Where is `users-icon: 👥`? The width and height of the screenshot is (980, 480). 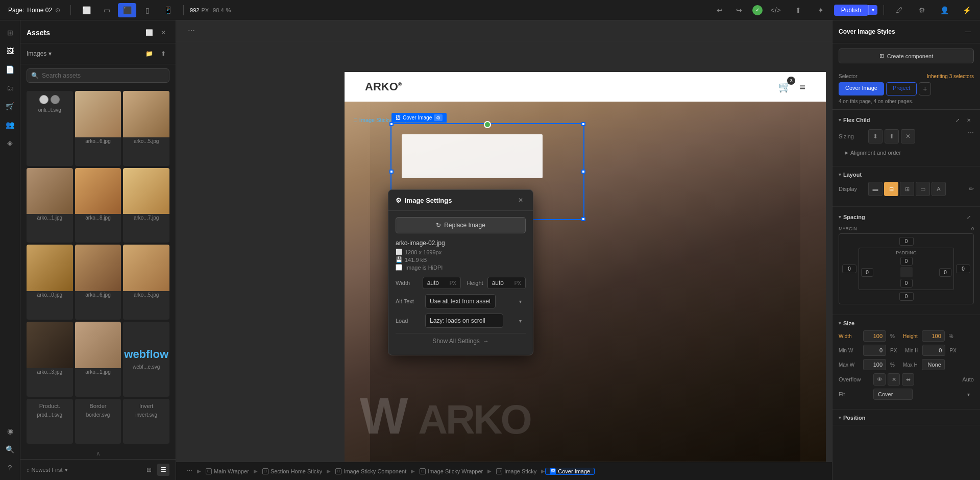 users-icon: 👥 is located at coordinates (10, 125).